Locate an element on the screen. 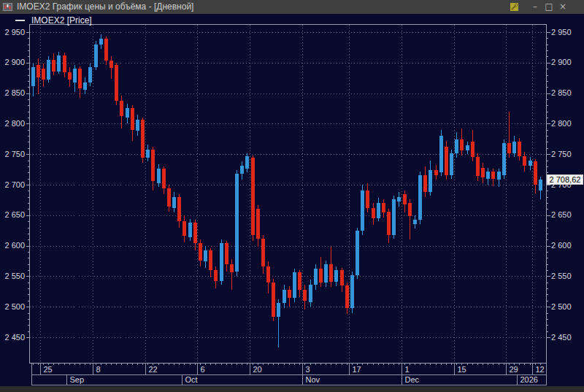 This screenshot has height=392, width=584. y-axis-label-right: 2 950 is located at coordinates (561, 32).